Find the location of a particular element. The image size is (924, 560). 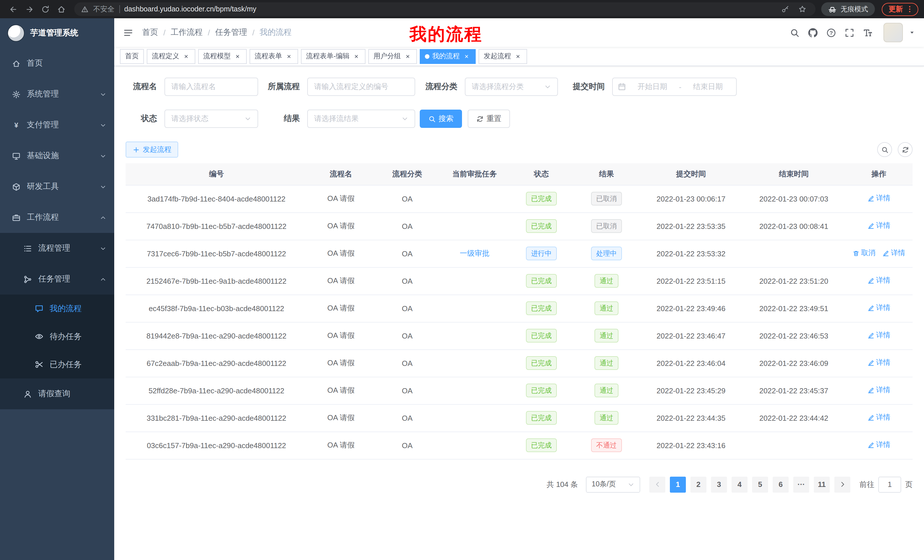

page-button-4: 4 is located at coordinates (740, 484).